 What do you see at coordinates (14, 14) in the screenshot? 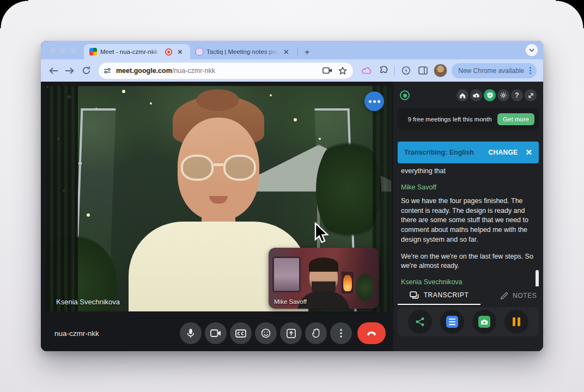
I see `screen-corner-left` at bounding box center [14, 14].